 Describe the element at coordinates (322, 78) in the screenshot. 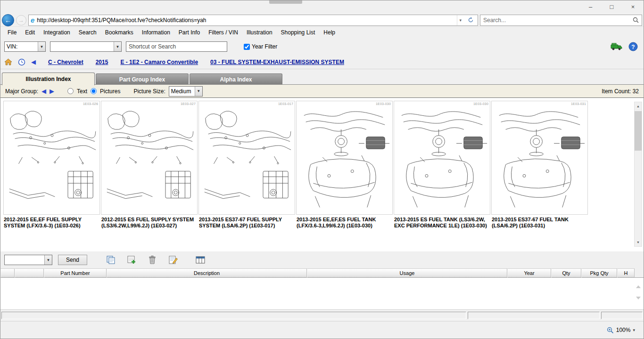

I see `tab-strip: Illustration IndexPart Group IndexAlpha …` at that location.